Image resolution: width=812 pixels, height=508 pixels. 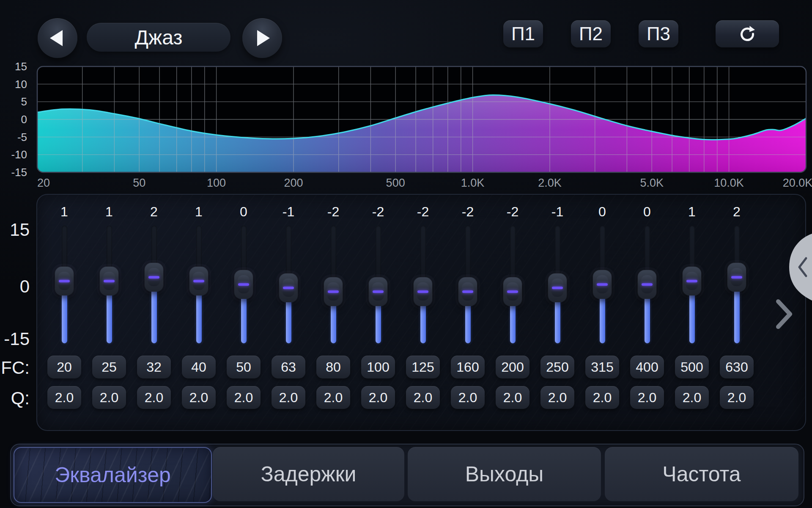 I want to click on band-fc-button: 200, so click(x=513, y=367).